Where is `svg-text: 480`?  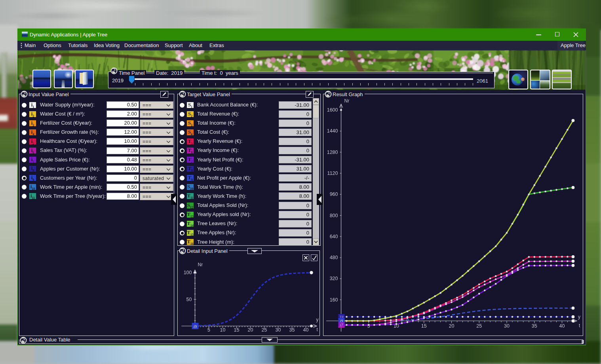
svg-text: 480 is located at coordinates (334, 258).